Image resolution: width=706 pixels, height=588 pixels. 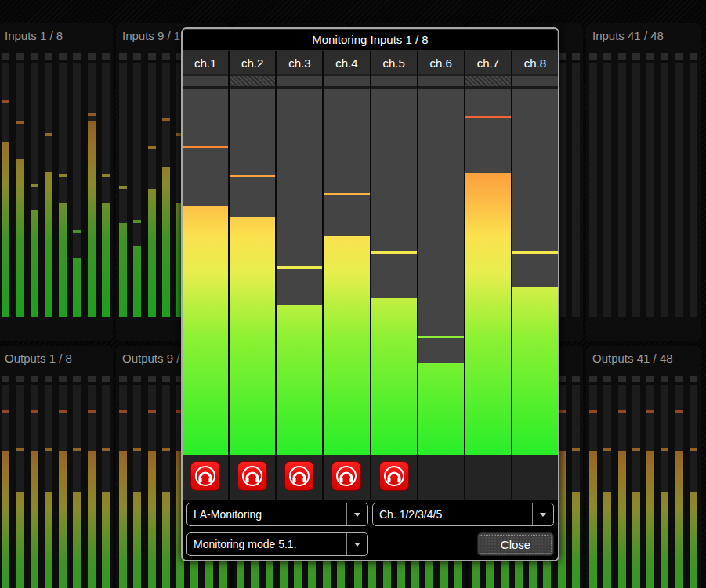 I want to click on channel-column: ch.5, so click(x=395, y=276).